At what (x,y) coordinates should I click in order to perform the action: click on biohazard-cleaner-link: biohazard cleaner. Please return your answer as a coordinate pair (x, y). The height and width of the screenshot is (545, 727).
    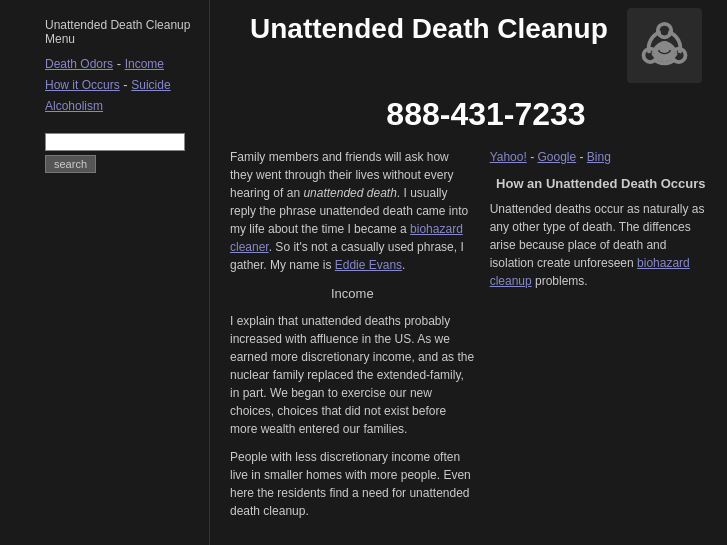
    Looking at the image, I should click on (346, 238).